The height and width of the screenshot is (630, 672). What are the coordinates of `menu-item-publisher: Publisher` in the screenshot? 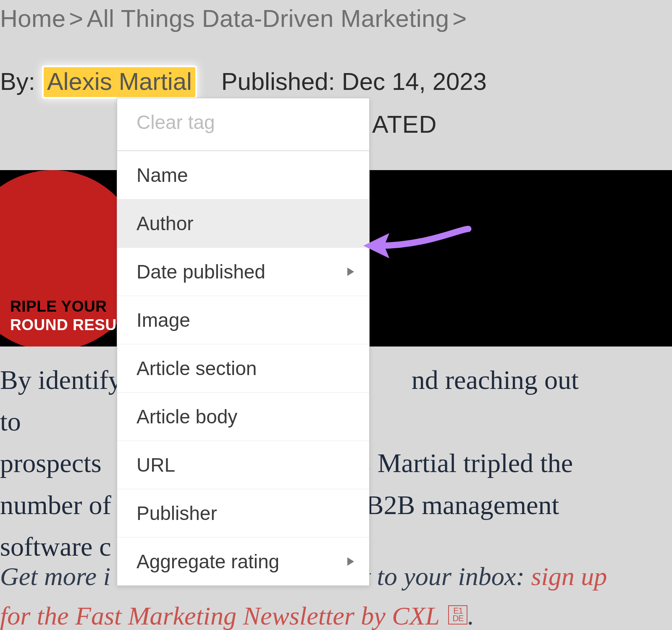 It's located at (243, 513).